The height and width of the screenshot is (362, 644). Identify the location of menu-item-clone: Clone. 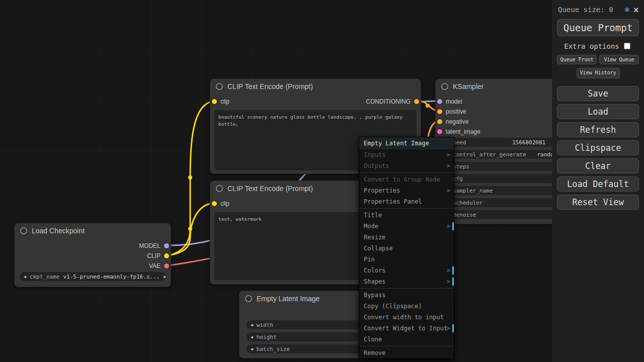
(407, 339).